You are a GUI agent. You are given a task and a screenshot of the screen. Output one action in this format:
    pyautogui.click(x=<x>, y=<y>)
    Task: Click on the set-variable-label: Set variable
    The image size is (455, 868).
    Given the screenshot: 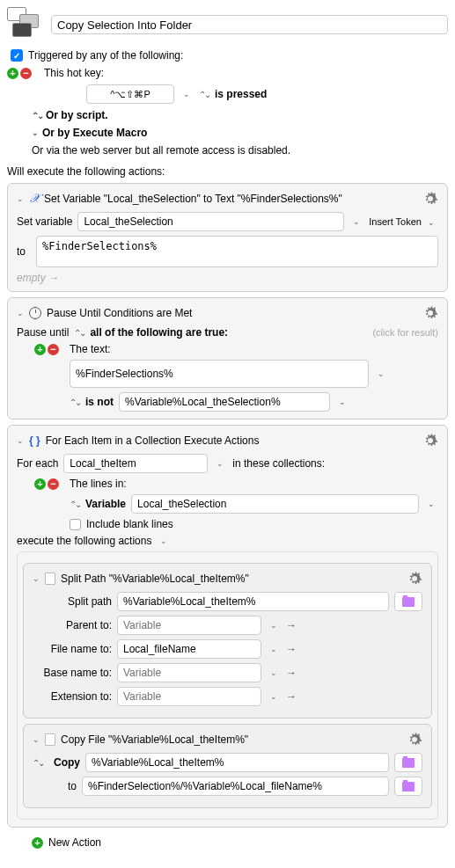 What is the action you would take?
    pyautogui.click(x=44, y=222)
    